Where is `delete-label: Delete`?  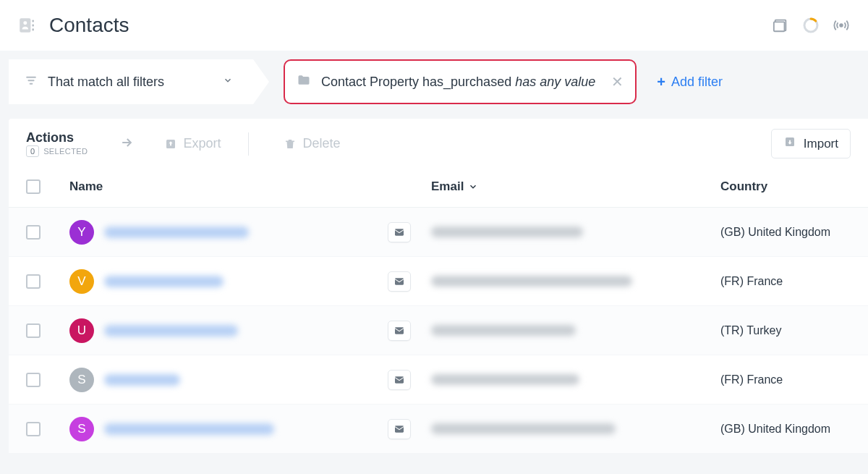
delete-label: Delete is located at coordinates (321, 143).